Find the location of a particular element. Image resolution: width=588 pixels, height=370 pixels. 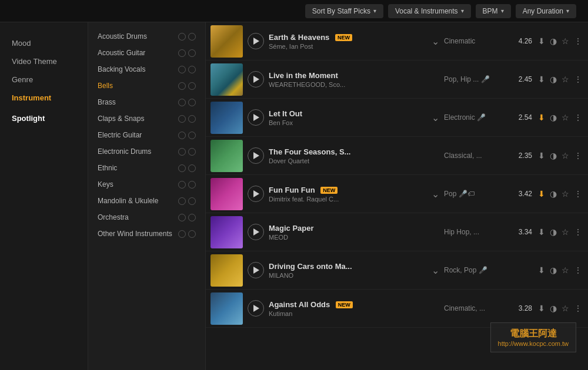

instrument-brass: Brass is located at coordinates (147, 102).